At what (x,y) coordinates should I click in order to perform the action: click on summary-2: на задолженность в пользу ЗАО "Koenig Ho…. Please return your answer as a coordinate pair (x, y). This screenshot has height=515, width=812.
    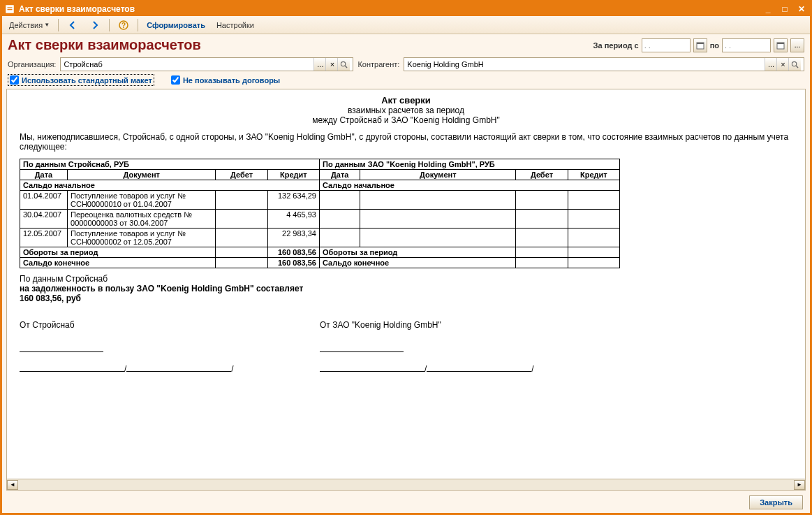
    Looking at the image, I should click on (406, 289).